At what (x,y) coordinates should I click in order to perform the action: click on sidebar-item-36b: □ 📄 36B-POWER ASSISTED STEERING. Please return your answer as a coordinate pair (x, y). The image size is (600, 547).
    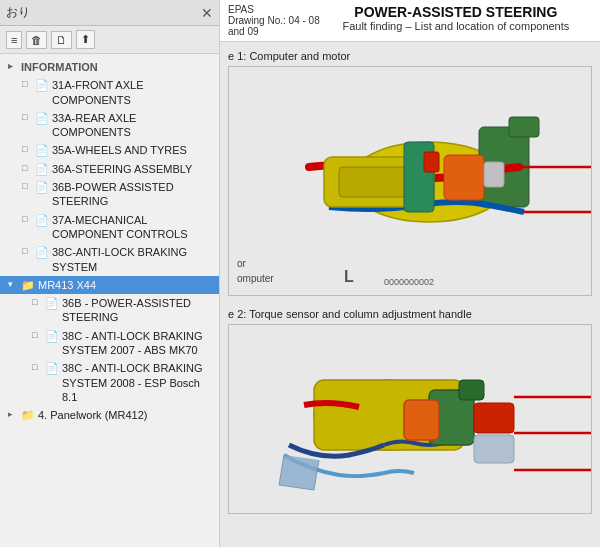
    Looking at the image, I should click on (110, 194).